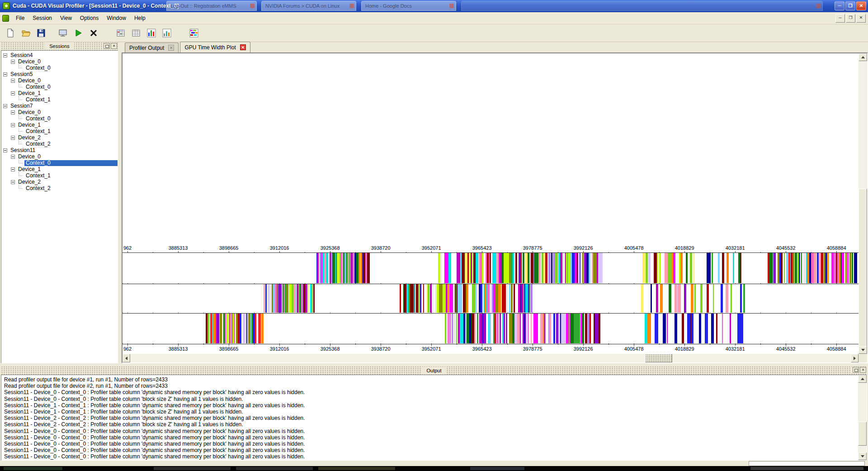 The width and height of the screenshot is (868, 471). I want to click on tab-profiler-output: Profiler Output ✕, so click(152, 48).